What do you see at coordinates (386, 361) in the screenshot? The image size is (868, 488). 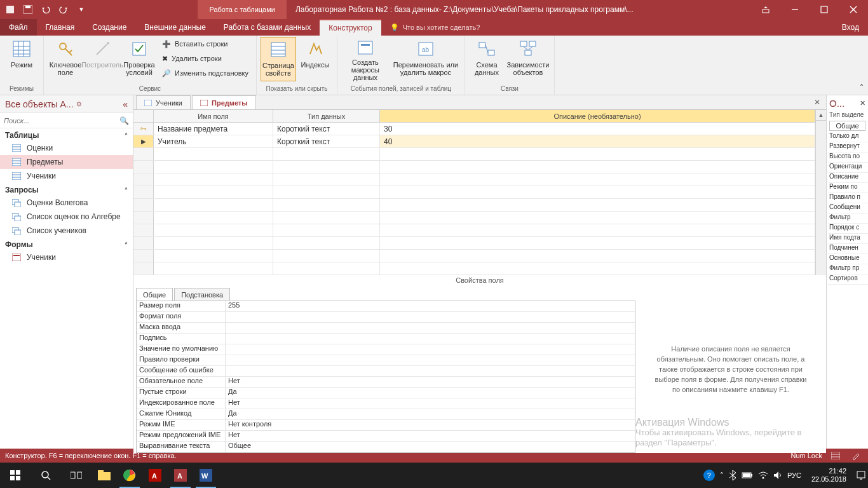 I see `field-property-row: Правило проверки` at bounding box center [386, 361].